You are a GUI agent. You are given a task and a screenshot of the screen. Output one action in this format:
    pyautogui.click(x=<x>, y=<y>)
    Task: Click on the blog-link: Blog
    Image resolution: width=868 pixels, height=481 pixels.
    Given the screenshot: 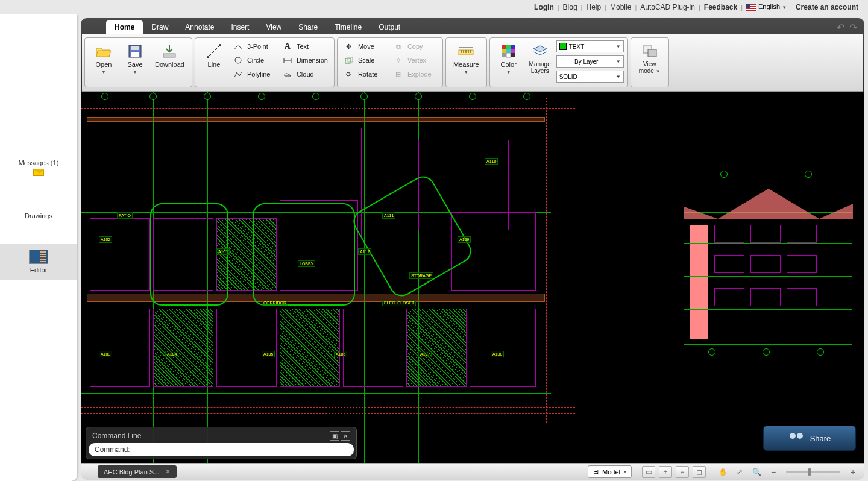 What is the action you would take?
    pyautogui.click(x=570, y=7)
    